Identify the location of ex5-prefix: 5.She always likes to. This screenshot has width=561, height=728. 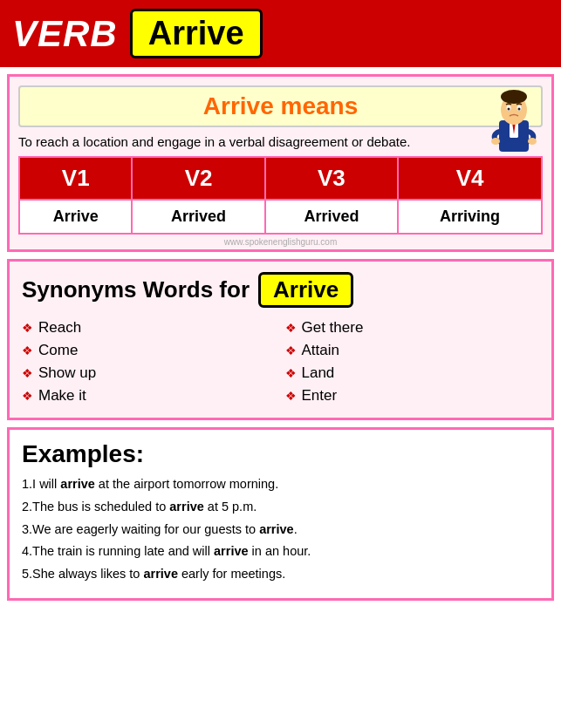
(82, 574).